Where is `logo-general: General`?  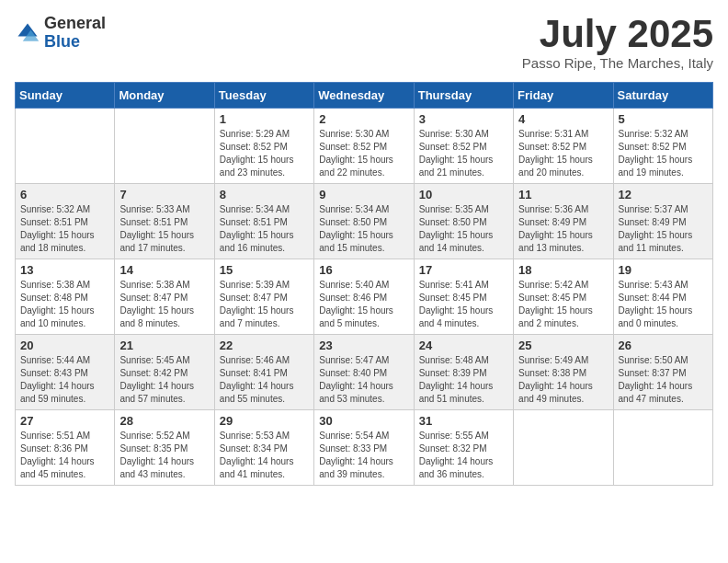
logo-general: General is located at coordinates (75, 24).